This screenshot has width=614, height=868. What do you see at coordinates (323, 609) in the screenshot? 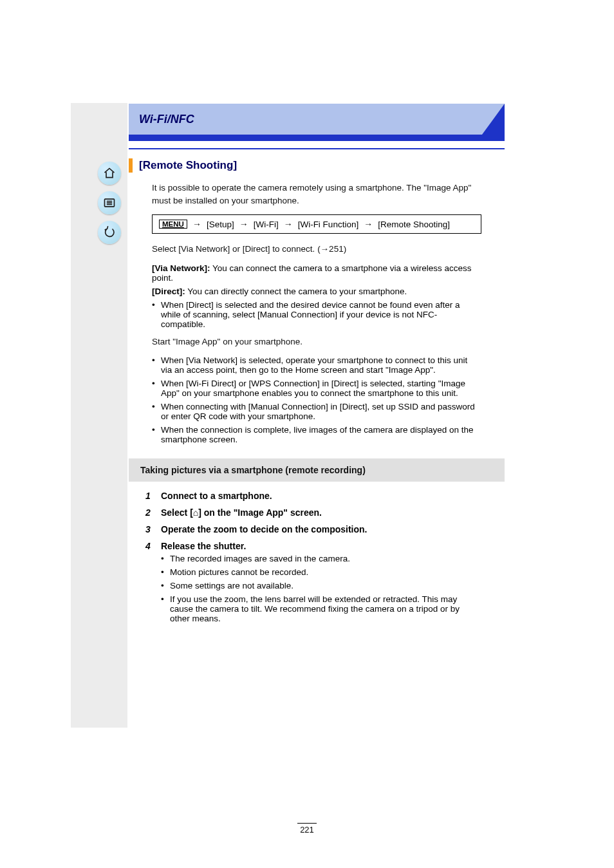
I see `bullet-text: If you use the zoom, the lens barrel wil…` at bounding box center [323, 609].